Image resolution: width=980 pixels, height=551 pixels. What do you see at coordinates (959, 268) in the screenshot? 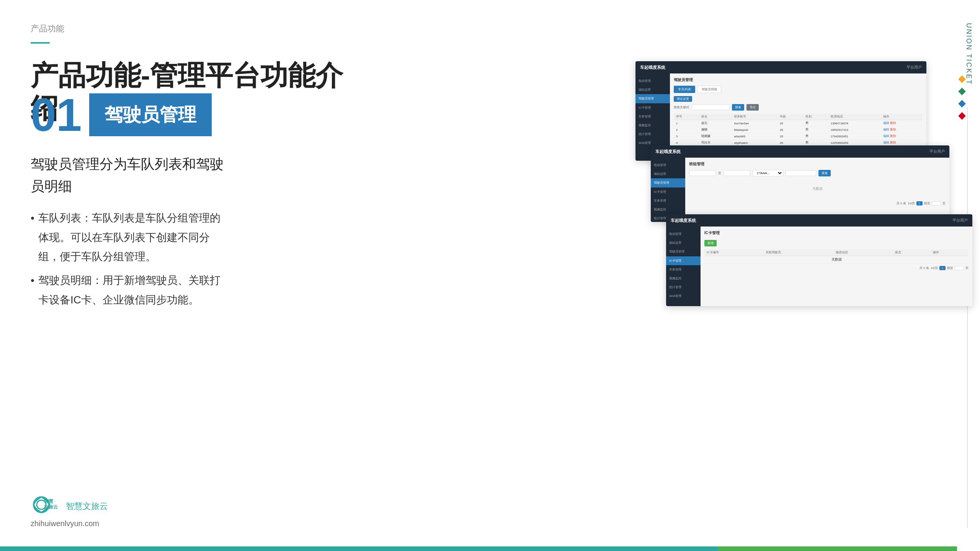
I see `win3-page-jump` at bounding box center [959, 268].